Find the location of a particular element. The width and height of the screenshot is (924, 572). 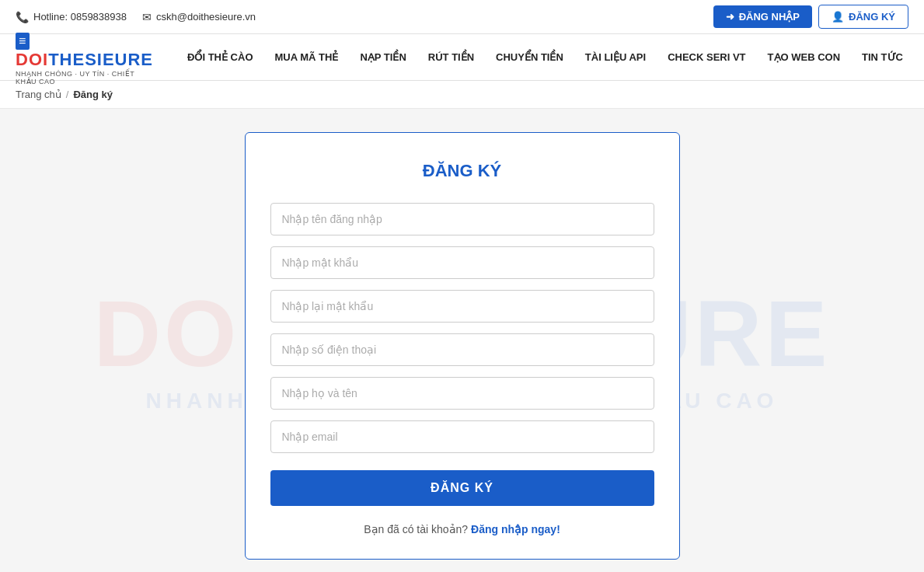

nav-link-rut-tien: RÚT TIỀN is located at coordinates (451, 58).